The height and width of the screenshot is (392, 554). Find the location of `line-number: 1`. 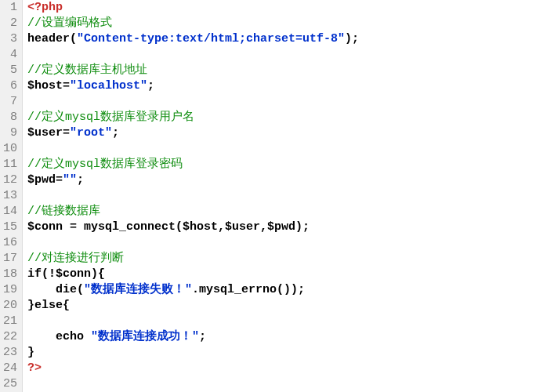

line-number: 1 is located at coordinates (10, 8).